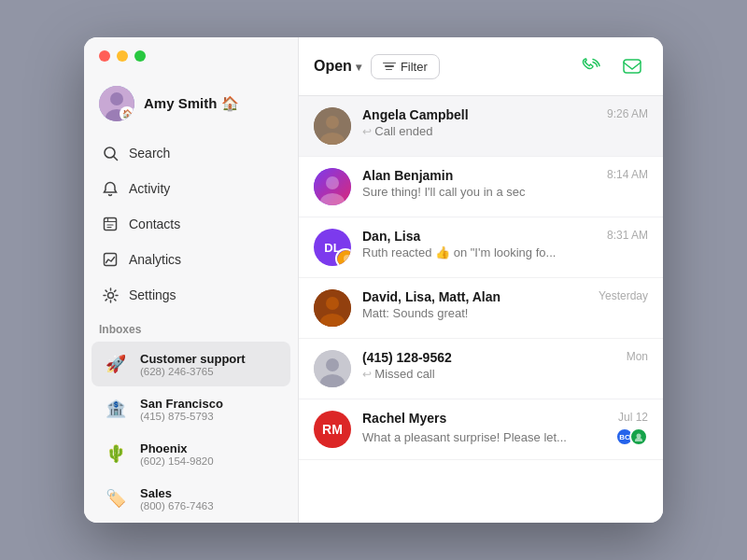  Describe the element at coordinates (122, 56) in the screenshot. I see `minimize-button` at that location.